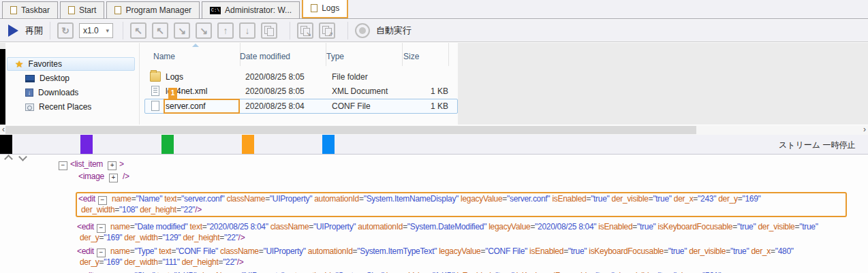  I want to click on speed-select: x1.0 ▾, so click(96, 31).